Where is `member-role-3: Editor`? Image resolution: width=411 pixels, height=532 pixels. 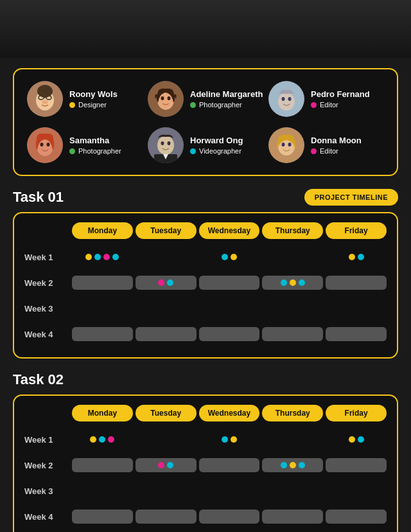 member-role-3: Editor is located at coordinates (340, 105).